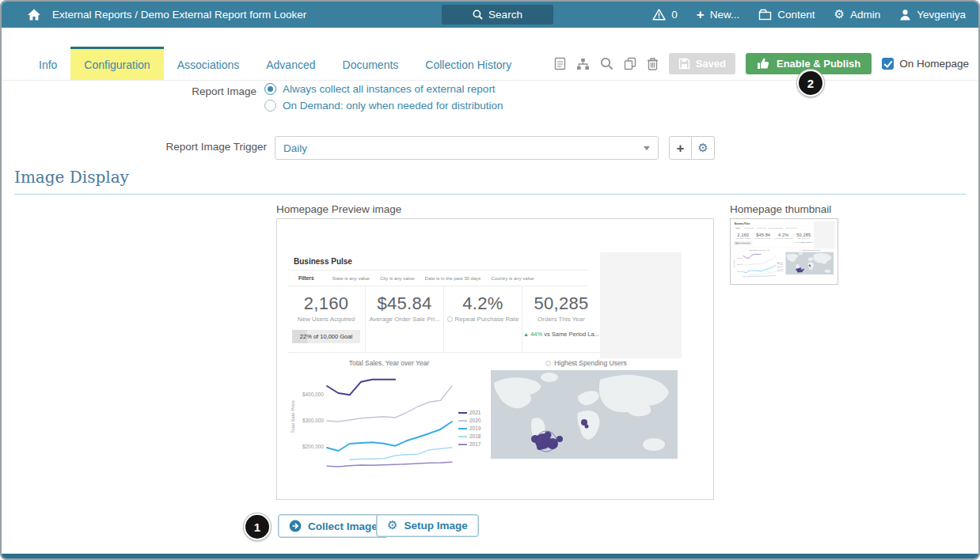 Image resolution: width=980 pixels, height=560 pixels. Describe the element at coordinates (469, 63) in the screenshot. I see `tab-collection-history: Collection History` at that location.